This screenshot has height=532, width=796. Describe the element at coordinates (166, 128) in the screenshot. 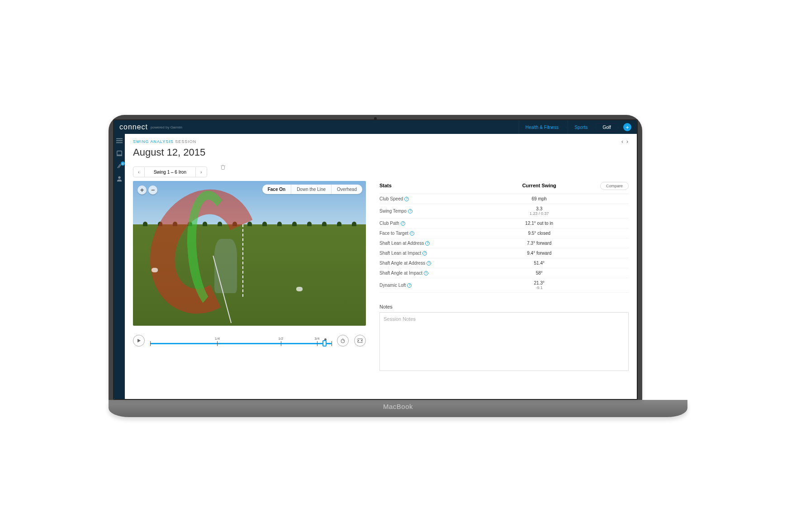

I see `logo-tagline: powered by Garmin` at that location.